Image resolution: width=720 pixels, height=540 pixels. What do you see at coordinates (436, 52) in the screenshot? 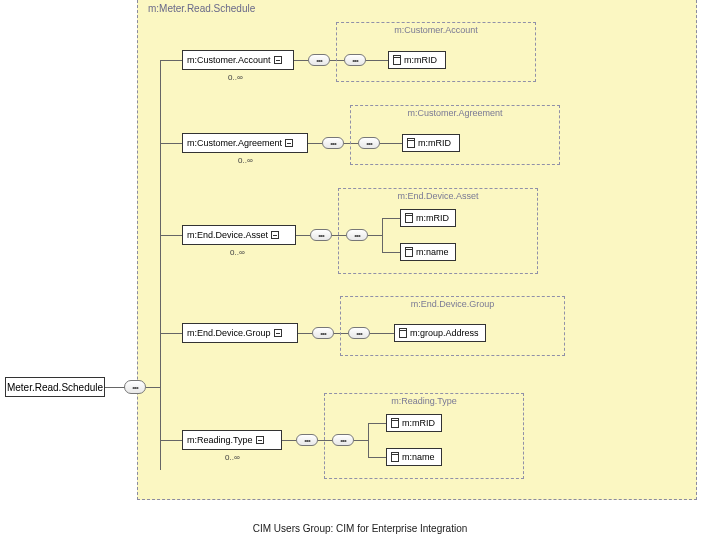
I see `group-customer-account: m:Customer.Account` at bounding box center [436, 52].